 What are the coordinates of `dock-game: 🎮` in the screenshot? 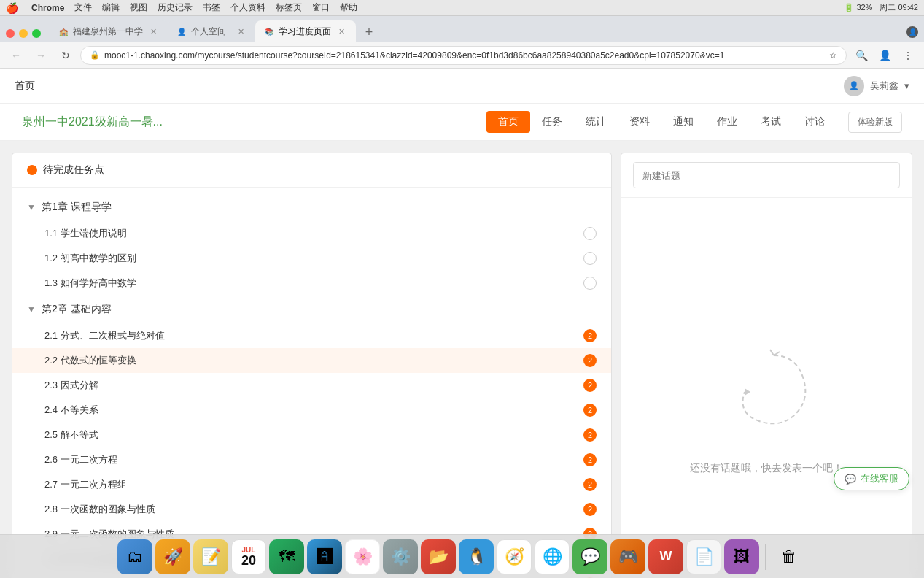 It's located at (628, 557).